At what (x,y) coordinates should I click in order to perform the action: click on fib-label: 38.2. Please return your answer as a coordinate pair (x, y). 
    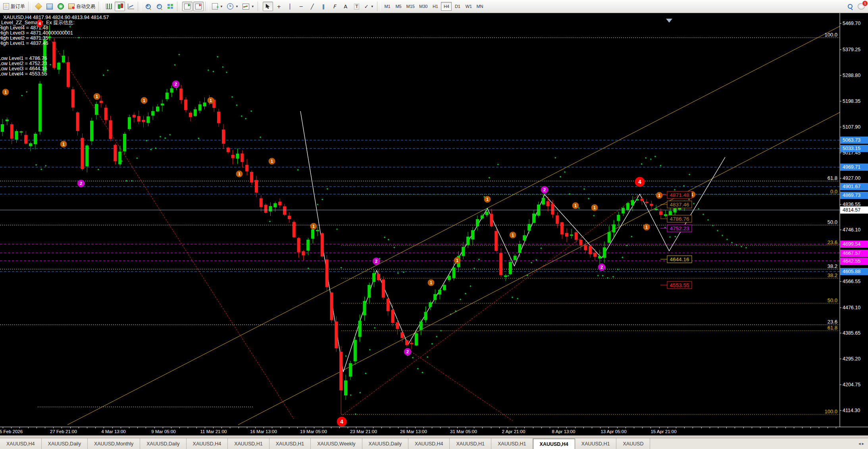
    Looking at the image, I should click on (833, 276).